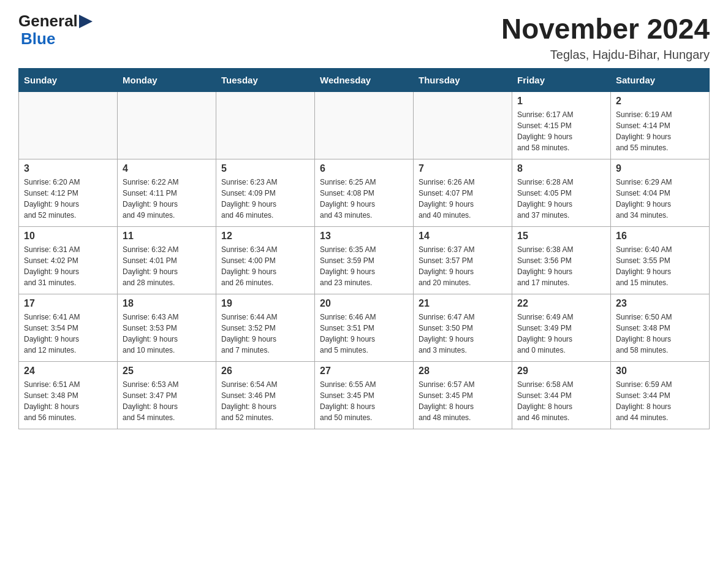 The width and height of the screenshot is (728, 563). What do you see at coordinates (463, 199) in the screenshot?
I see `day-info-text: Sunrise: 6:26 AM Sunset: 4:07 PM Dayligh…` at bounding box center [463, 199].